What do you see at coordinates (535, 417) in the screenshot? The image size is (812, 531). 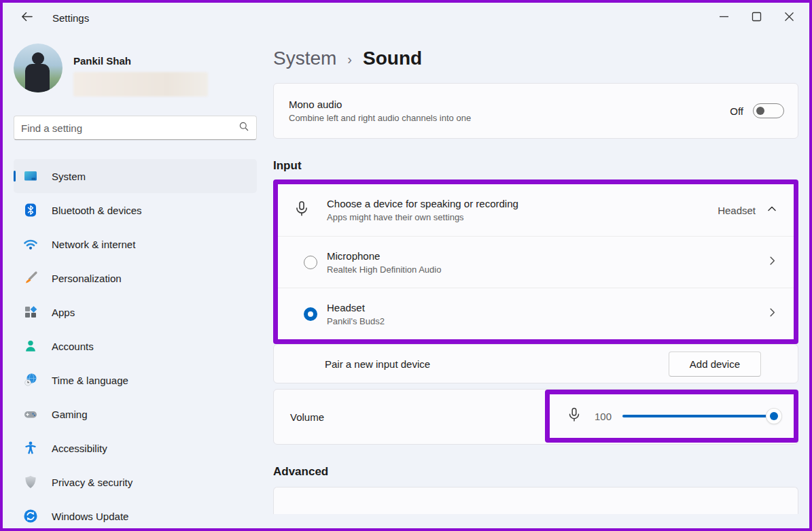 I see `volume-row: Volume 100` at bounding box center [535, 417].